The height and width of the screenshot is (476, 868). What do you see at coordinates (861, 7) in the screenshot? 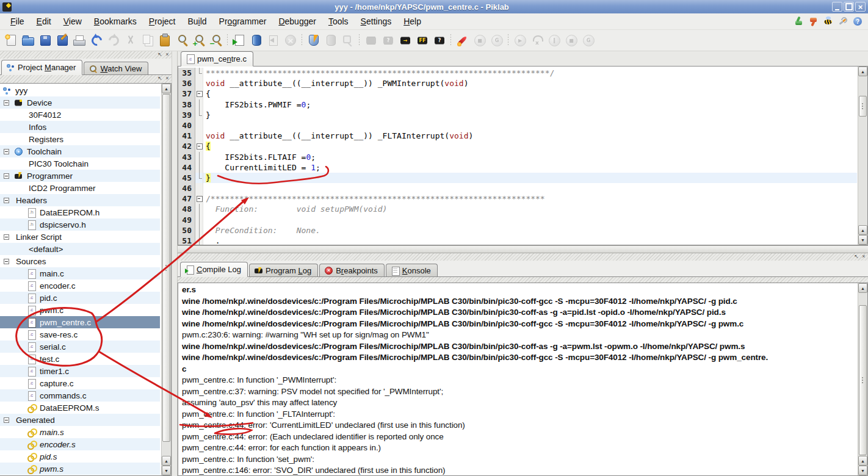
I see `close-button` at bounding box center [861, 7].